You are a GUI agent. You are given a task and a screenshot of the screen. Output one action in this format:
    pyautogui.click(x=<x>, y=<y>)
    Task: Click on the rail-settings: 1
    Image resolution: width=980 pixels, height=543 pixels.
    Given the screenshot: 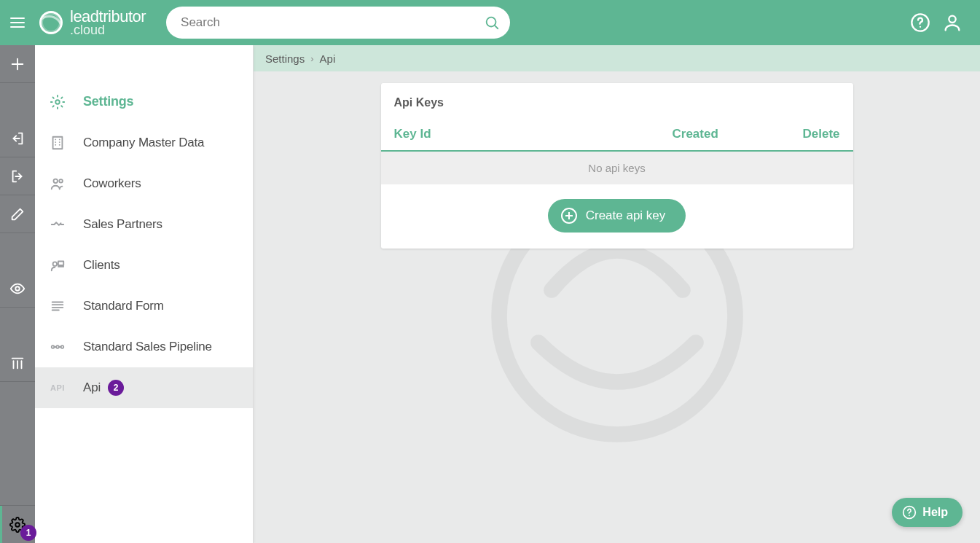 What is the action you would take?
    pyautogui.click(x=17, y=524)
    